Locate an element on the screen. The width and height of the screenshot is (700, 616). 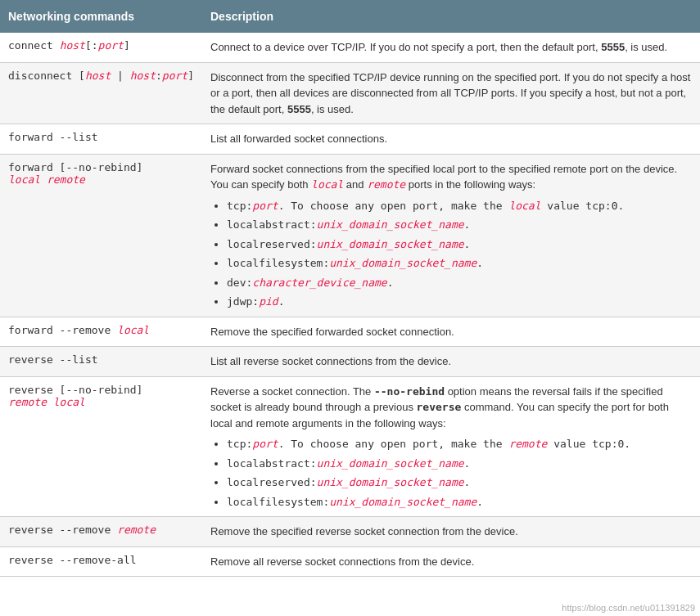
command-cell: reverse --remove-all is located at coordinates (102, 561).